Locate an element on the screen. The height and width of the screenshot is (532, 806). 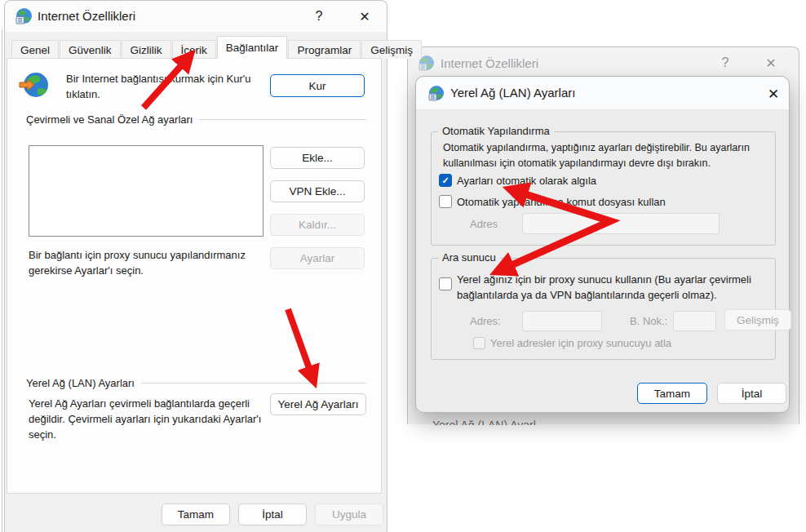
tab-icerik: İçerik is located at coordinates (194, 49).